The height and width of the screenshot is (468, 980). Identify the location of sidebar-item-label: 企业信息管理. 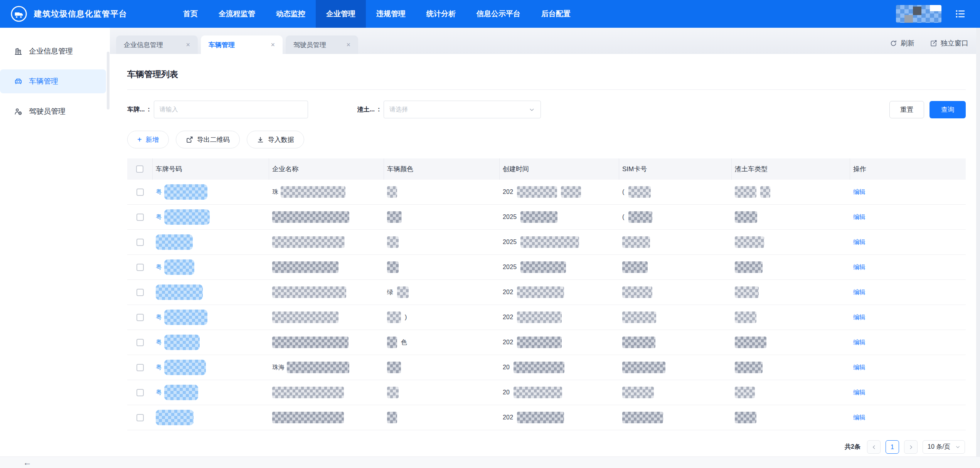
(51, 51).